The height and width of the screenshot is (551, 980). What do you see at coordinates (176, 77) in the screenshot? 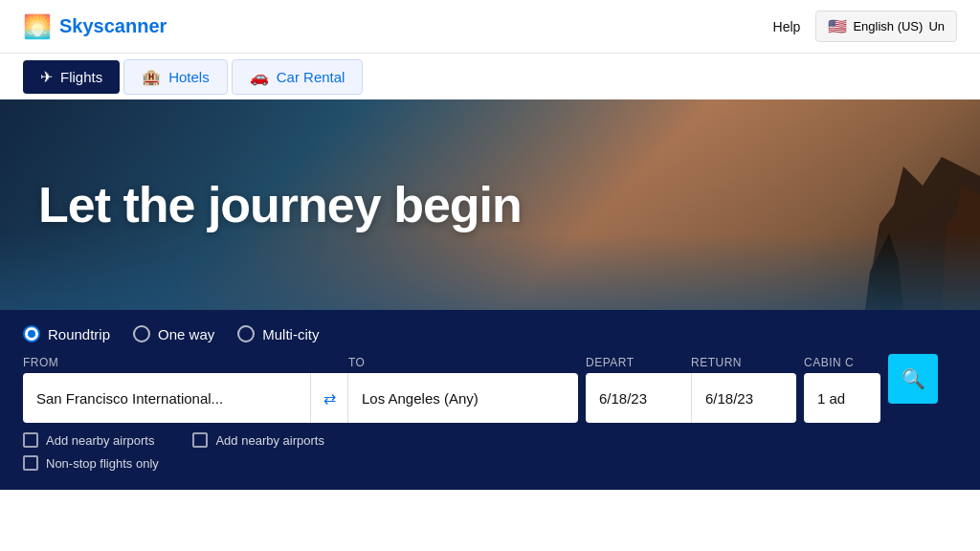
I see `tab-hotels: 🏨 Hotels` at bounding box center [176, 77].